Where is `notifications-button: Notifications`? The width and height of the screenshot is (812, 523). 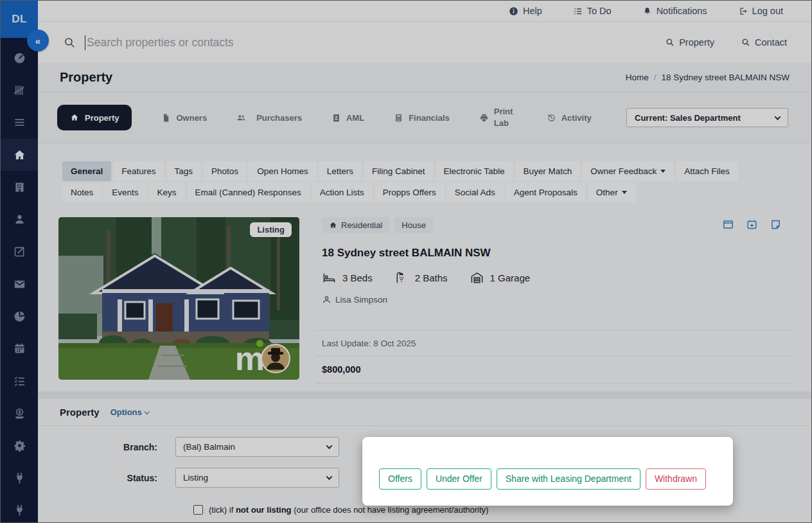 notifications-button: Notifications is located at coordinates (675, 11).